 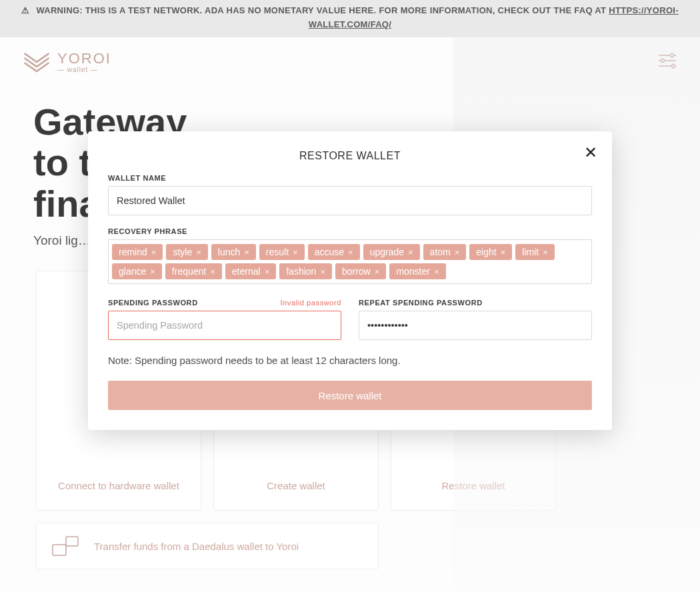 What do you see at coordinates (445, 252) in the screenshot?
I see `recovery-word-chip: atom×` at bounding box center [445, 252].